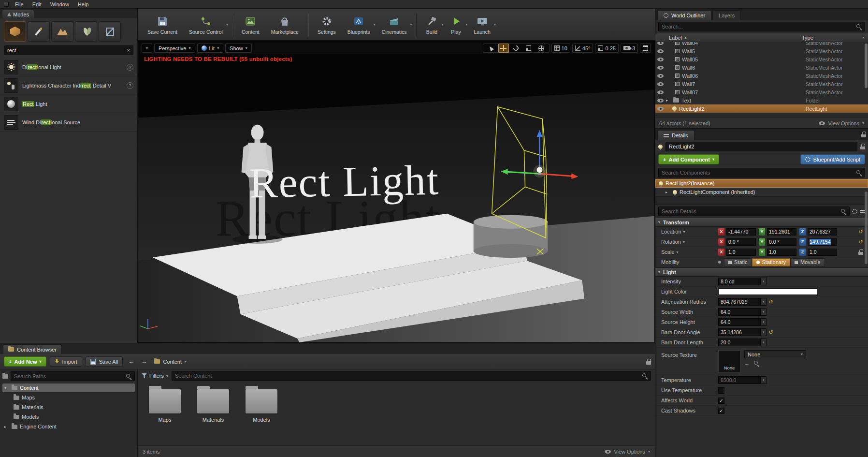  I want to click on save-current-button: Save Current, so click(162, 25).